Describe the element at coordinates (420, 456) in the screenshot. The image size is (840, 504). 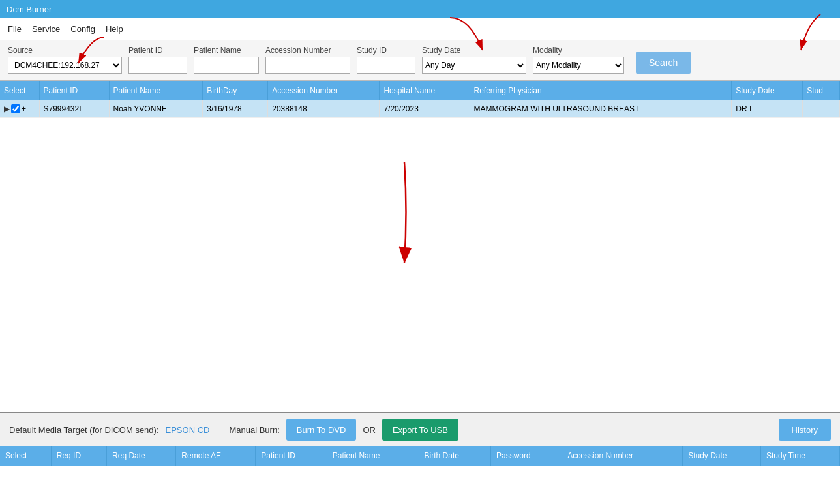
I see `lower-table: Select Req ID Req Date Remote AE Patient…` at that location.